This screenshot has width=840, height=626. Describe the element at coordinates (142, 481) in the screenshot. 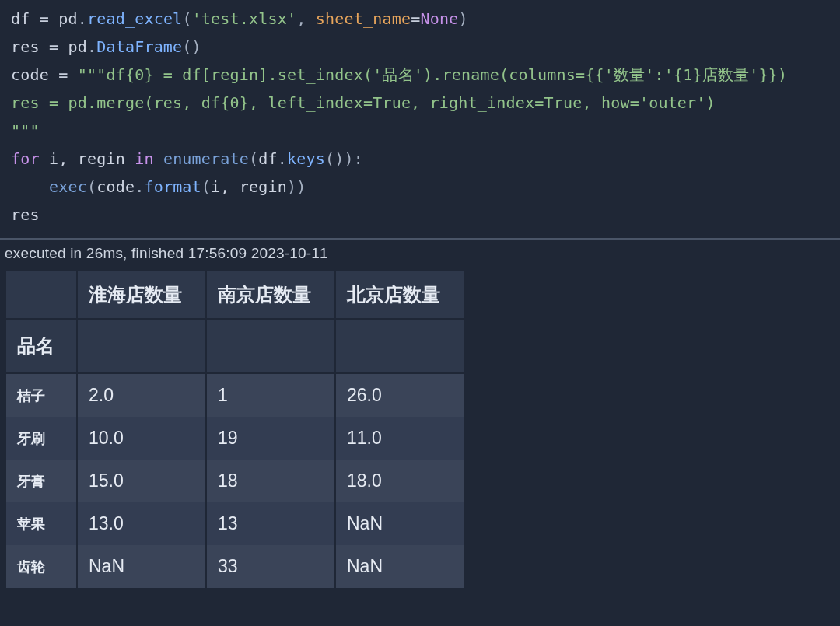

I see `cell: 15.0` at that location.